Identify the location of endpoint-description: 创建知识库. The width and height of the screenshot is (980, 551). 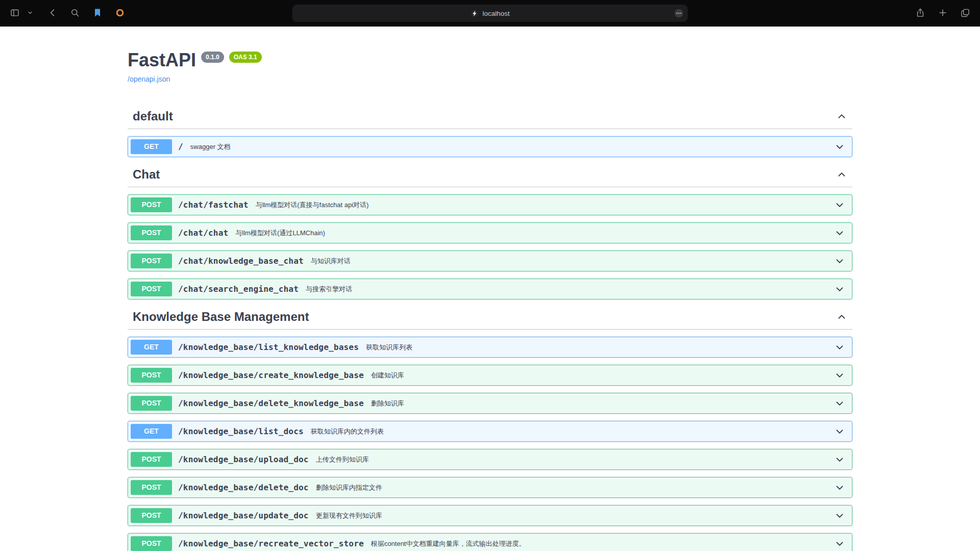
(388, 375).